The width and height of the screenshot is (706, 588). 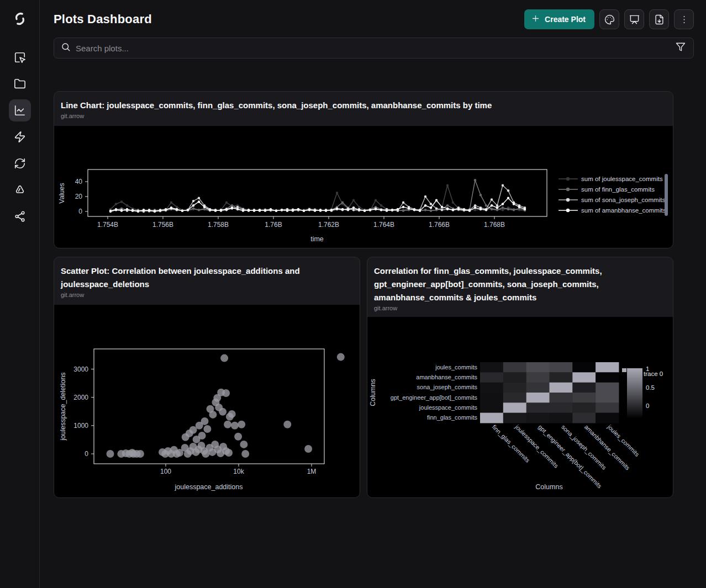 I want to click on svg-text: time, so click(x=317, y=239).